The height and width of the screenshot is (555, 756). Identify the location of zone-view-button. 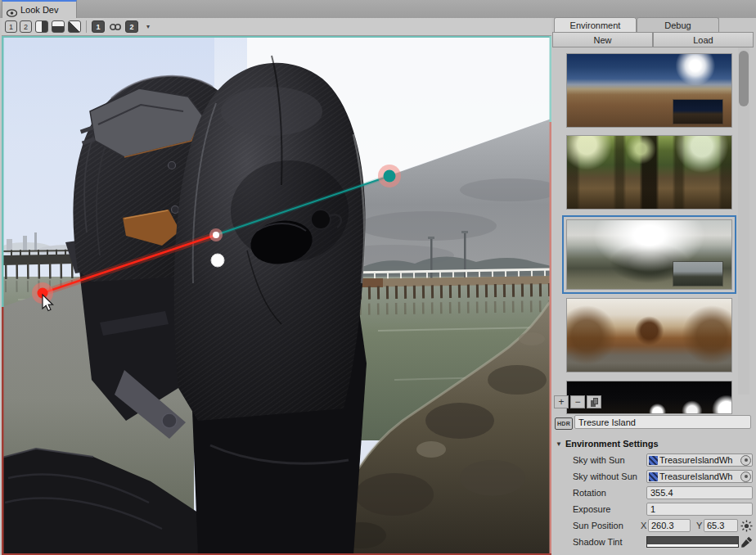
(74, 26).